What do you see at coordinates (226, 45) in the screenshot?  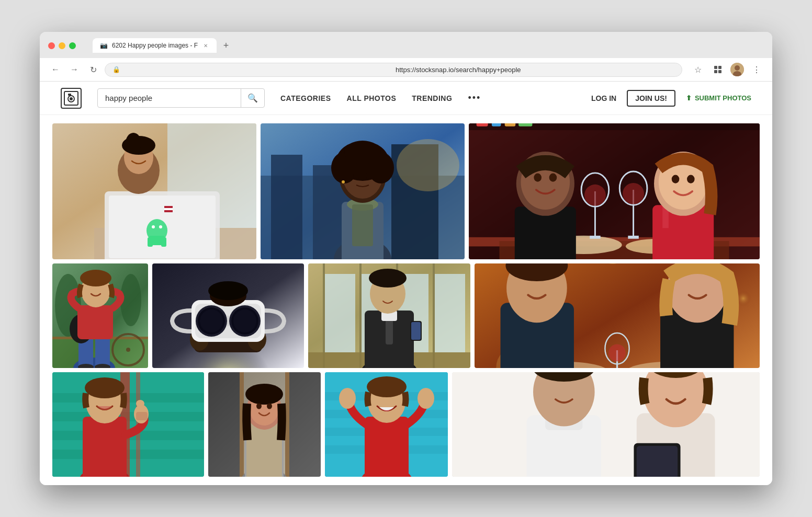 I see `new-tab-button: +` at bounding box center [226, 45].